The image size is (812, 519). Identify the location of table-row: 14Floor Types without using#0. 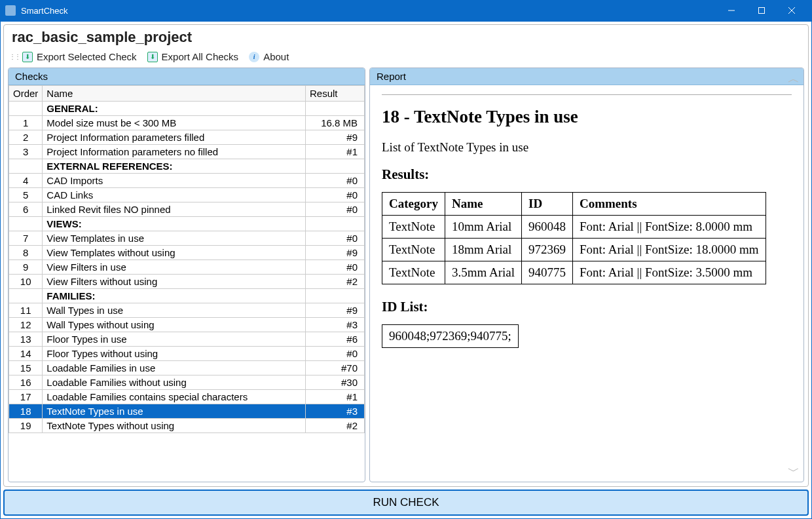
(187, 354).